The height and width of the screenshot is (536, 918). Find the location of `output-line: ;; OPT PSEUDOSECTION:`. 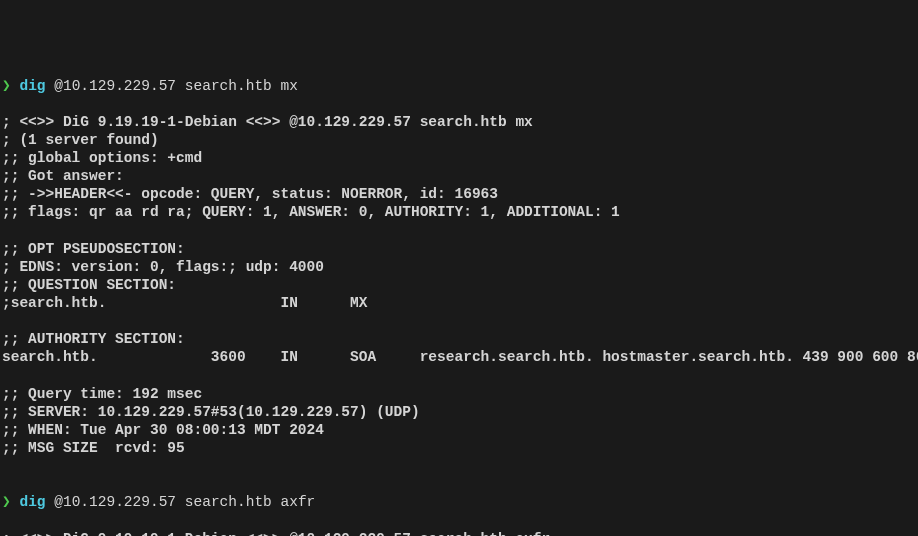

output-line: ;; OPT PSEUDOSECTION: is located at coordinates (94, 249).